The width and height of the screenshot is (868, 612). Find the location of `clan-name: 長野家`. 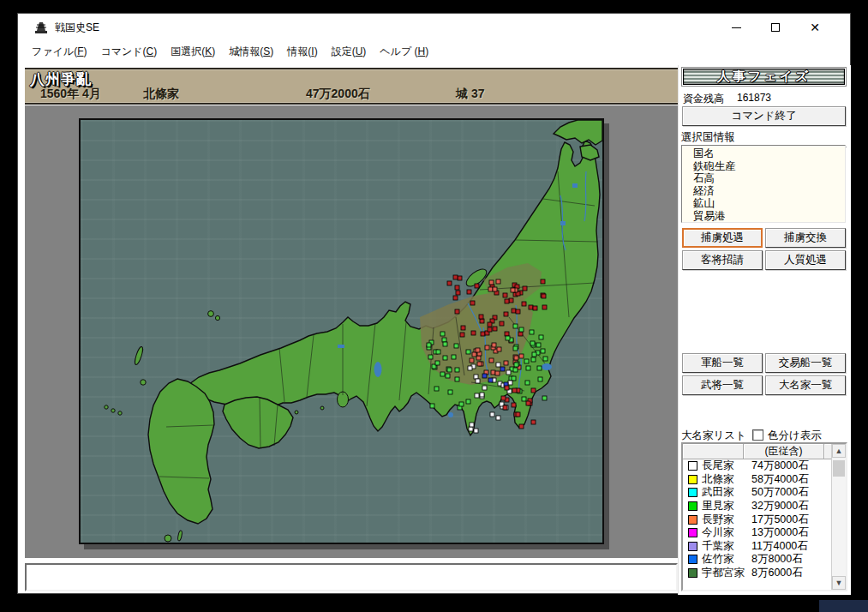

clan-name: 長野家 is located at coordinates (718, 519).